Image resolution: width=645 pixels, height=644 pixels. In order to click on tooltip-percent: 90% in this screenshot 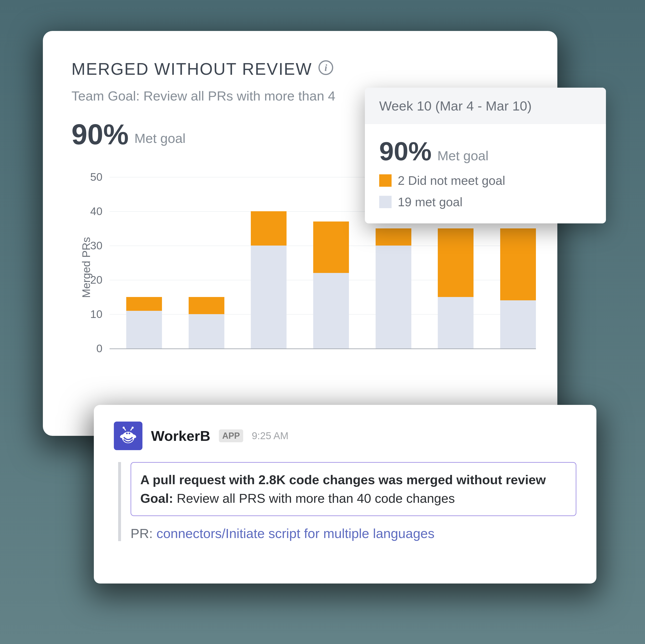, I will do `click(405, 151)`.